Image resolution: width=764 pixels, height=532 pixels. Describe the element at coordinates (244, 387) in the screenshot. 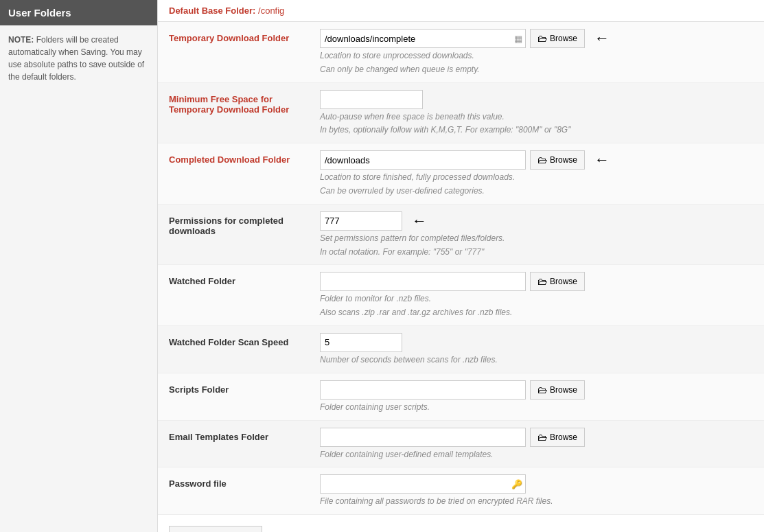

I see `label-scripts-folder: Scripts Folder` at that location.